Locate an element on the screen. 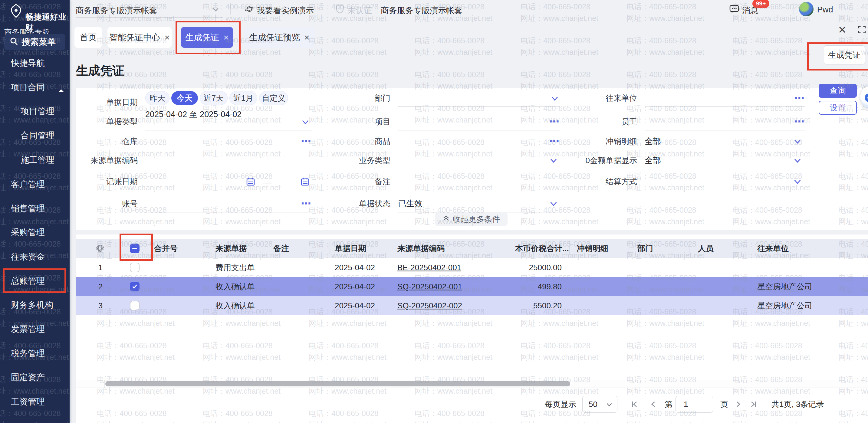 The height and width of the screenshot is (423, 868). sidebar-item-project-mgmt: 项目管理 is located at coordinates (35, 111).